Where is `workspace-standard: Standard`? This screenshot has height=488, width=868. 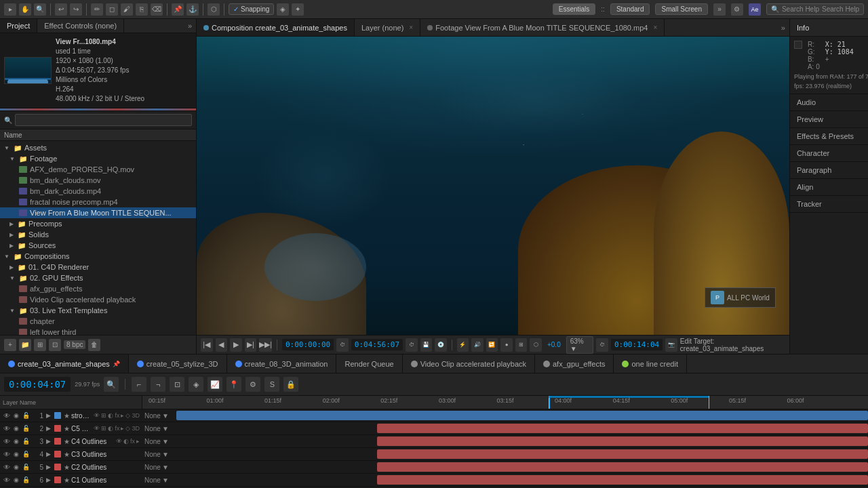 workspace-standard: Standard is located at coordinates (631, 9).